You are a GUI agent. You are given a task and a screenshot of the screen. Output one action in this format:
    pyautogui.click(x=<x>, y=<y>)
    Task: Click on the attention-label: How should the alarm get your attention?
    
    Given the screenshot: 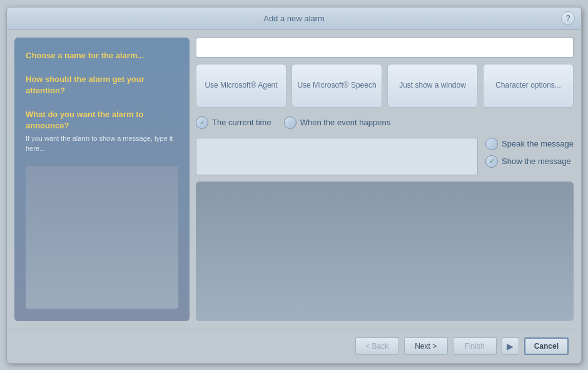 What is the action you would take?
    pyautogui.click(x=102, y=85)
    